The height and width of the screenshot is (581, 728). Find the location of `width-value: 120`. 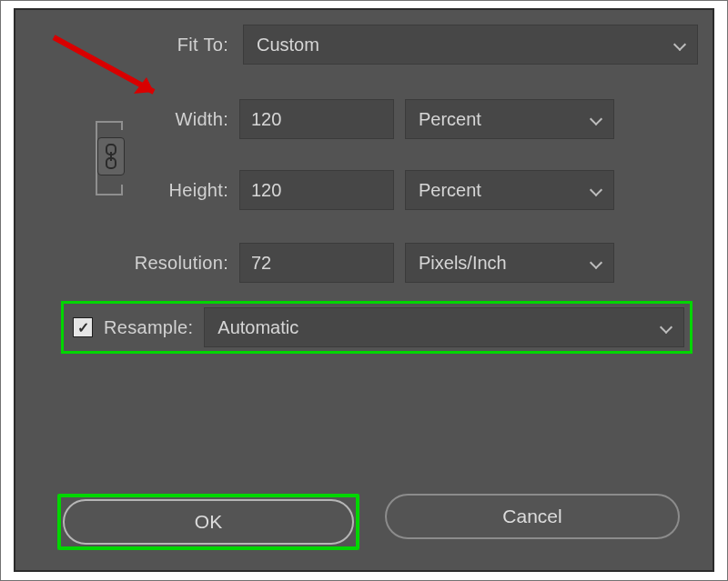

width-value: 120 is located at coordinates (266, 120).